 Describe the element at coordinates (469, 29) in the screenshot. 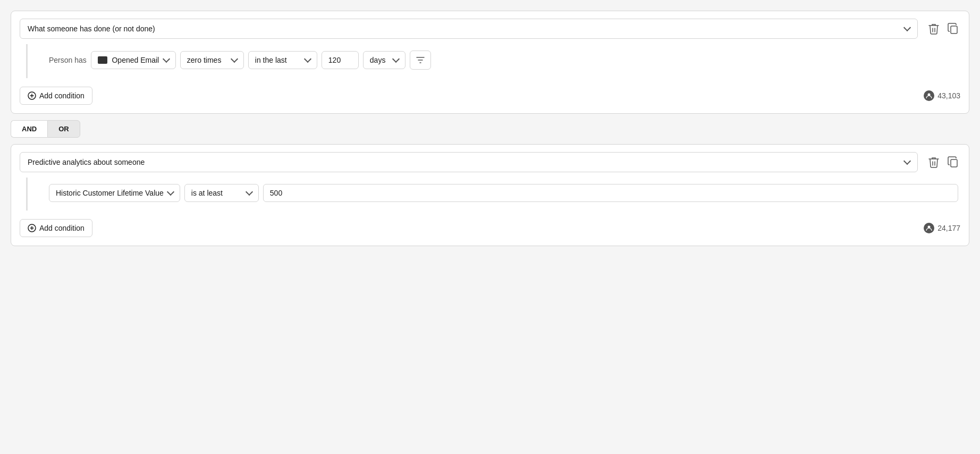

I see `block1-type-dropdown: What someone has done (or not done)` at that location.